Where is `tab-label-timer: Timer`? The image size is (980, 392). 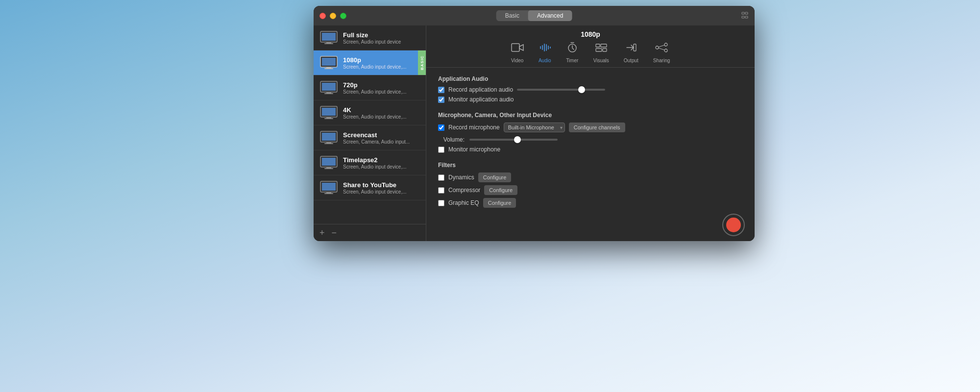
tab-label-timer: Timer is located at coordinates (572, 61).